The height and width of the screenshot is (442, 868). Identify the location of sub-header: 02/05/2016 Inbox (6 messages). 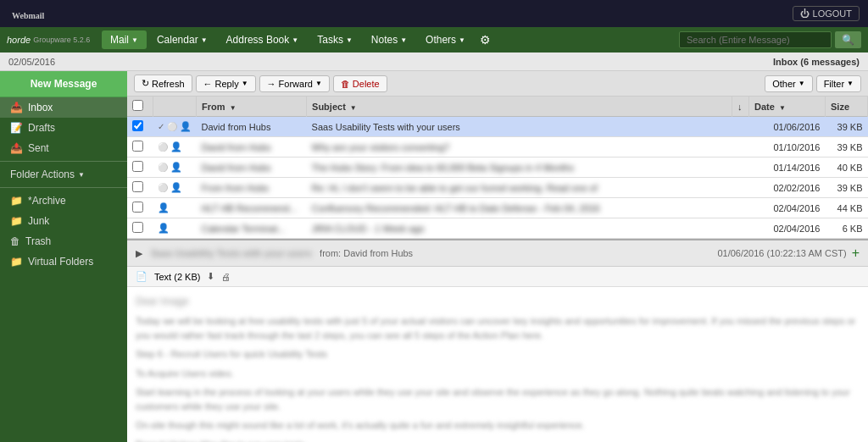
(434, 62).